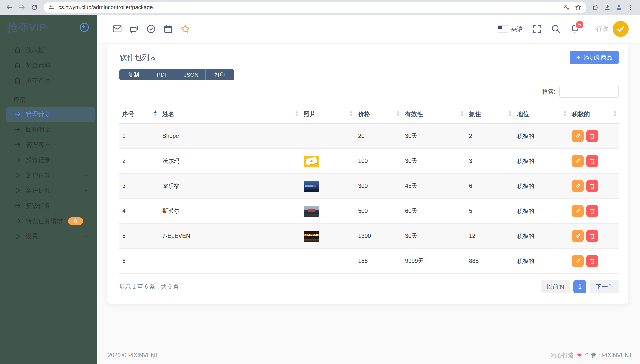 The width and height of the screenshot is (640, 364). Describe the element at coordinates (549, 92) in the screenshot. I see `search-label: 搜索:` at that location.